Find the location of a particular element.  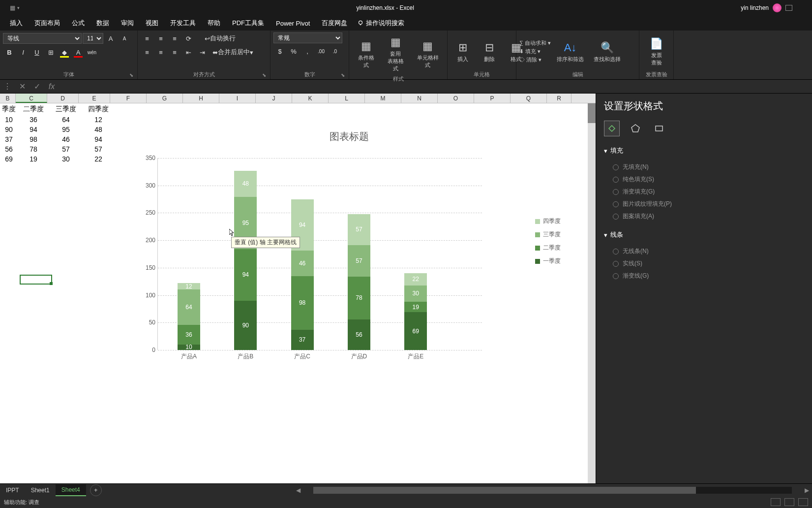

cell: 95 is located at coordinates (66, 129).